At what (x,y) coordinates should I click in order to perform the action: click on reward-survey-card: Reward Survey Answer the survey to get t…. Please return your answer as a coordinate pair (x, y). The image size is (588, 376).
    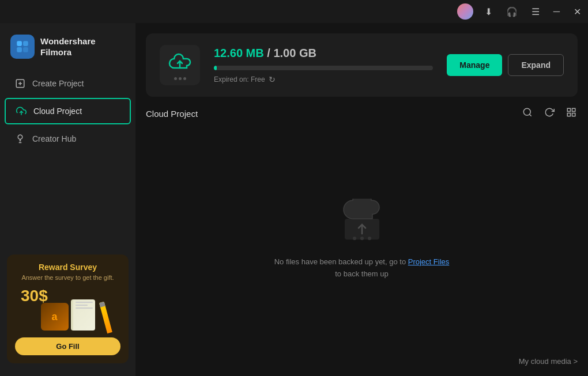
    Looking at the image, I should click on (68, 309).